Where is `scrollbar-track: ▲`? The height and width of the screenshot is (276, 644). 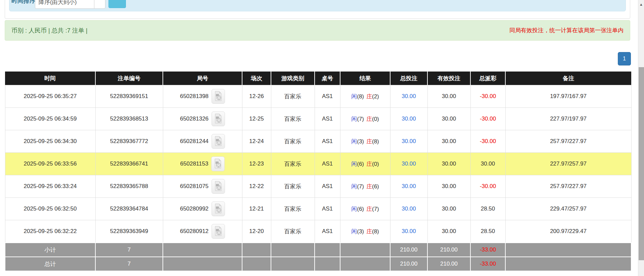 scrollbar-track: ▲ is located at coordinates (641, 138).